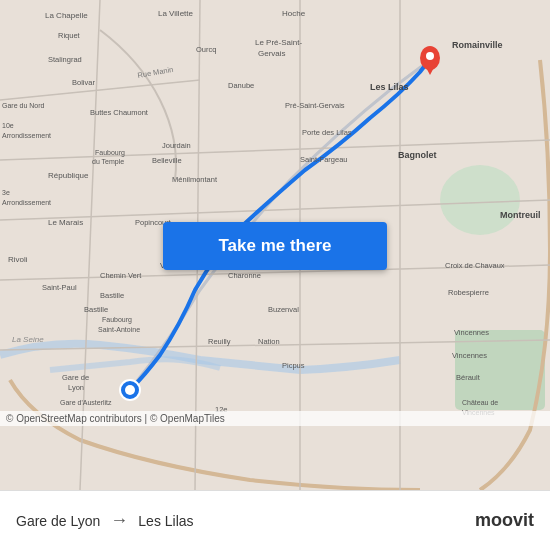  Describe the element at coordinates (418, 155) in the screenshot. I see `svg-text: Bagnolet` at that location.